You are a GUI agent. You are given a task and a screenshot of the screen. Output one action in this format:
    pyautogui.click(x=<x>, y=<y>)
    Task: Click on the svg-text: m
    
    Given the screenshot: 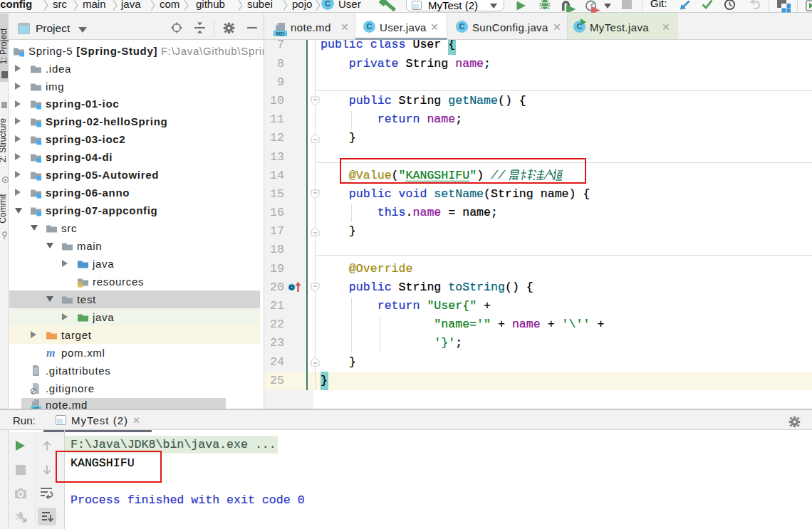 What is the action you would take?
    pyautogui.click(x=51, y=353)
    